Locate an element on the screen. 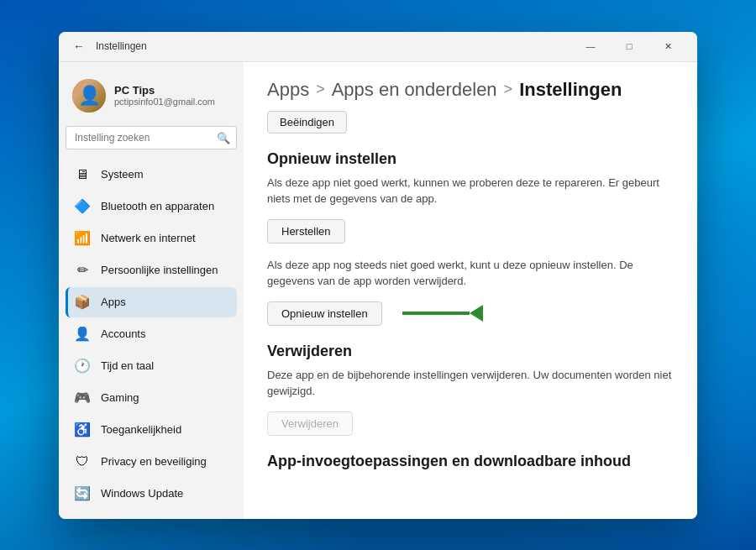 The image size is (756, 550). update-icon: 🔄 is located at coordinates (82, 494).